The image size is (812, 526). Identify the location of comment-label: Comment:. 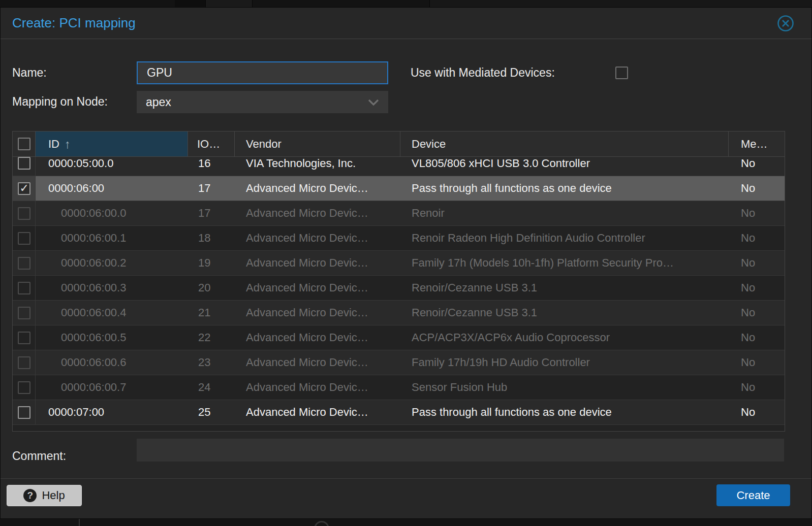
(39, 456).